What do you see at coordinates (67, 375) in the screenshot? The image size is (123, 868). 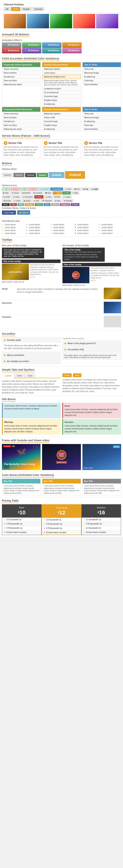 I see `spoiler-show-btn: Show` at bounding box center [67, 375].